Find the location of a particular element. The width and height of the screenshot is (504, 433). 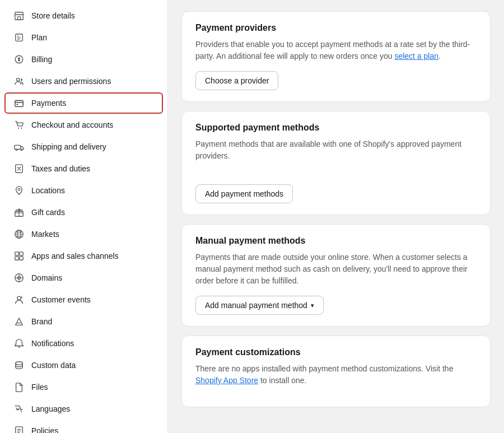

sidebar-item-gift-cards: Gift cards is located at coordinates (84, 212).